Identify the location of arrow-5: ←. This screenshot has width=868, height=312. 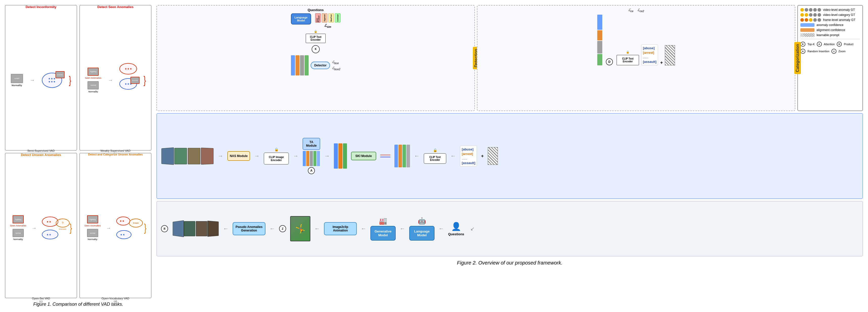
(417, 156).